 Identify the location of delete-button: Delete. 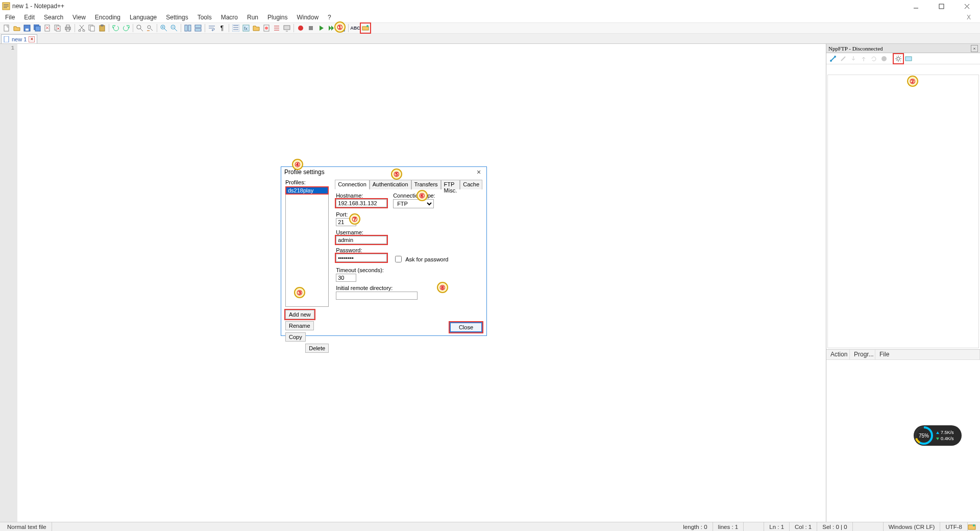
(317, 348).